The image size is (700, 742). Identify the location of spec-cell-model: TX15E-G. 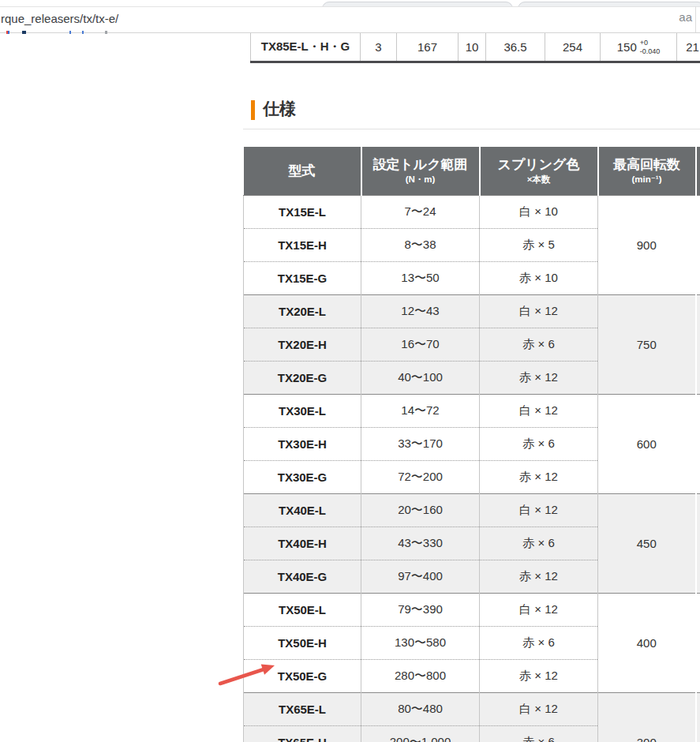
(303, 279).